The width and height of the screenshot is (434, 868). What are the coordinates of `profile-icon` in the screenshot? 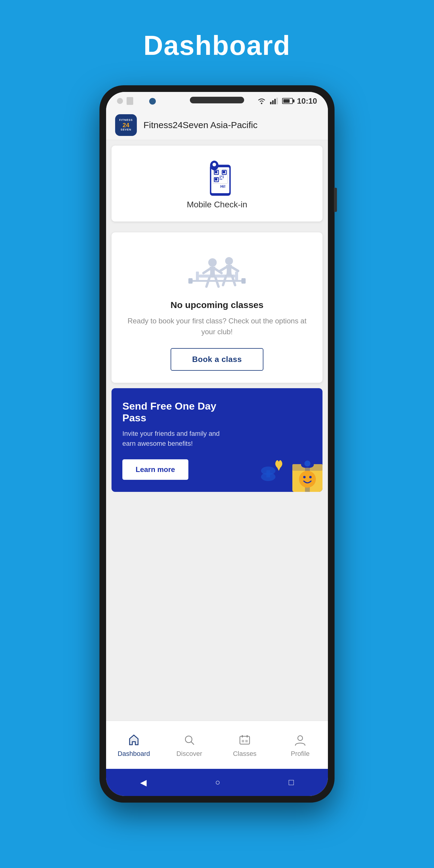 It's located at (300, 740).